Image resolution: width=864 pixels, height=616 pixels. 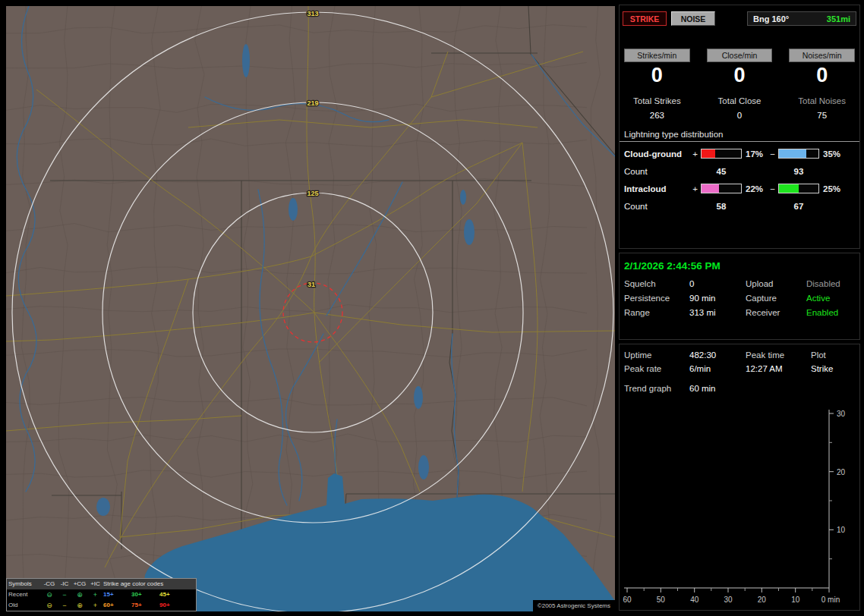 What do you see at coordinates (739, 383) in the screenshot?
I see `trend-graph-row: Trend graph 60 min` at bounding box center [739, 383].